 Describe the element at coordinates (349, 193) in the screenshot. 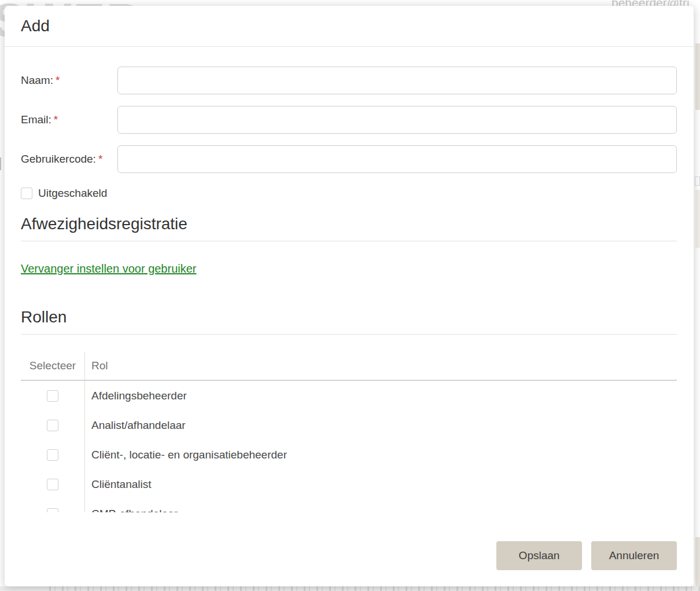

I see `uitgeschakeld-row: Uitgeschakeld` at that location.